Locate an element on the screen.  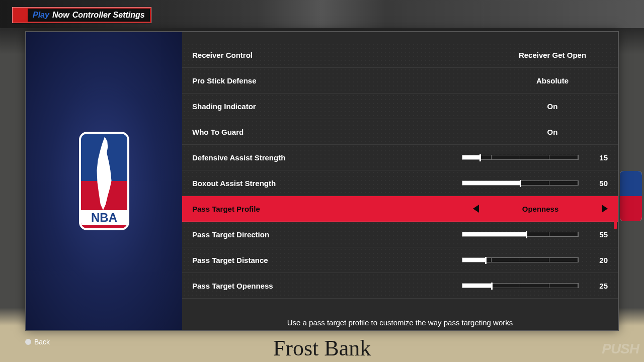
setting-value: 55 is located at coordinates (597, 234).